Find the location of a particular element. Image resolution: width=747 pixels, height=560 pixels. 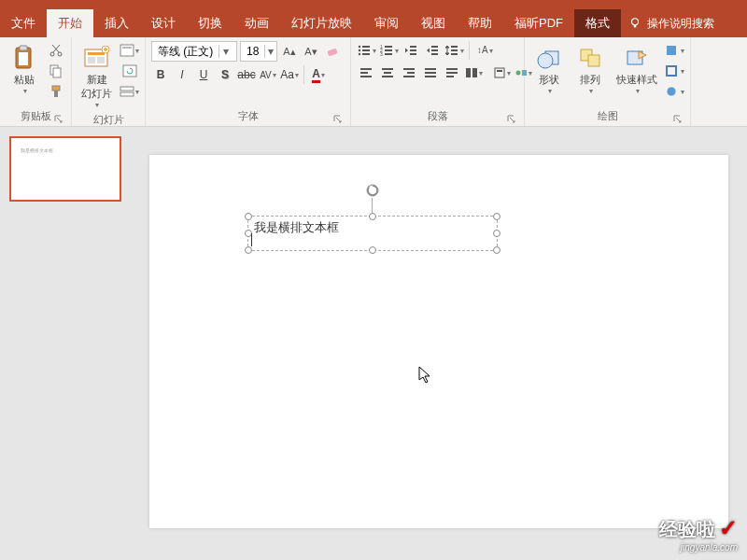

font-size-combo: 18▾ is located at coordinates (259, 51).